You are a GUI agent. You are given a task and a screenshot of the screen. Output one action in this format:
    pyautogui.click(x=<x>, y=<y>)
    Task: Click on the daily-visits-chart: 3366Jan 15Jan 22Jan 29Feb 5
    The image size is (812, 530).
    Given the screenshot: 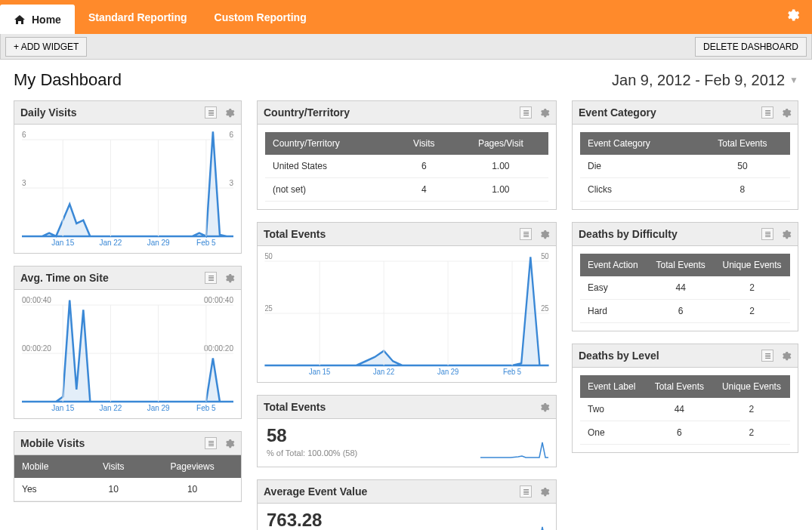 What is the action you would take?
    pyautogui.click(x=128, y=189)
    